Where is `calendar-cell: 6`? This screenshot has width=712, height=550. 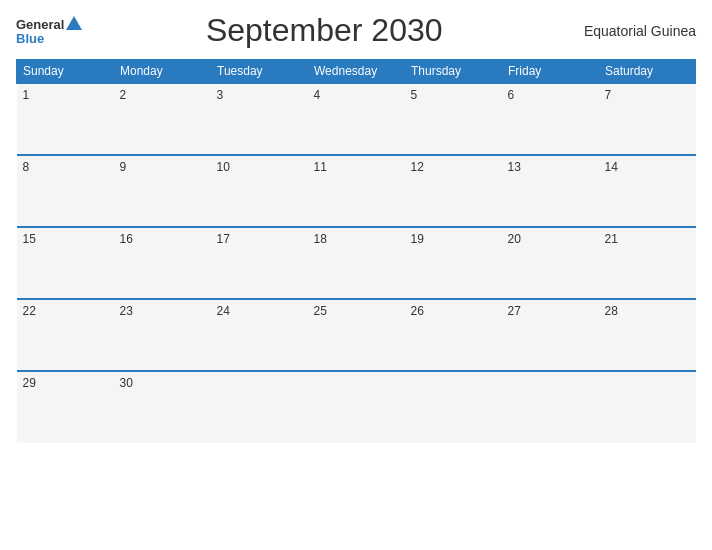 calendar-cell: 6 is located at coordinates (550, 119).